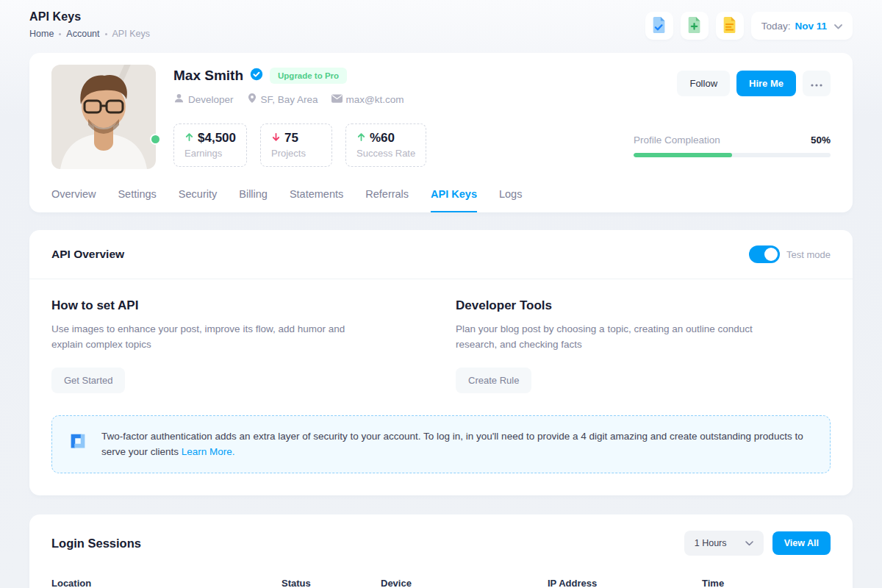 The width and height of the screenshot is (882, 588). What do you see at coordinates (276, 138) in the screenshot?
I see `arrow-down-icon` at bounding box center [276, 138].